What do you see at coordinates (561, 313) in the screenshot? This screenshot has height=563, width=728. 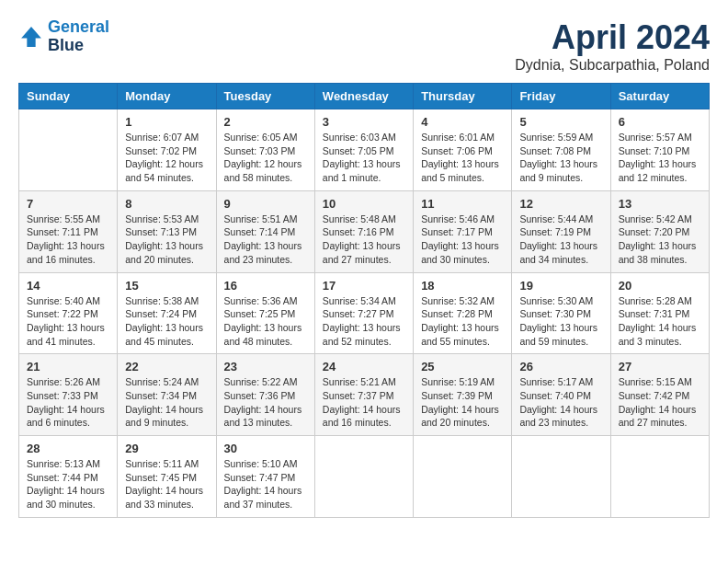 I see `calendar-cell: 19Sunrise: 5:30 AM Sunset: 7:30 PM Dayli…` at bounding box center [561, 313].